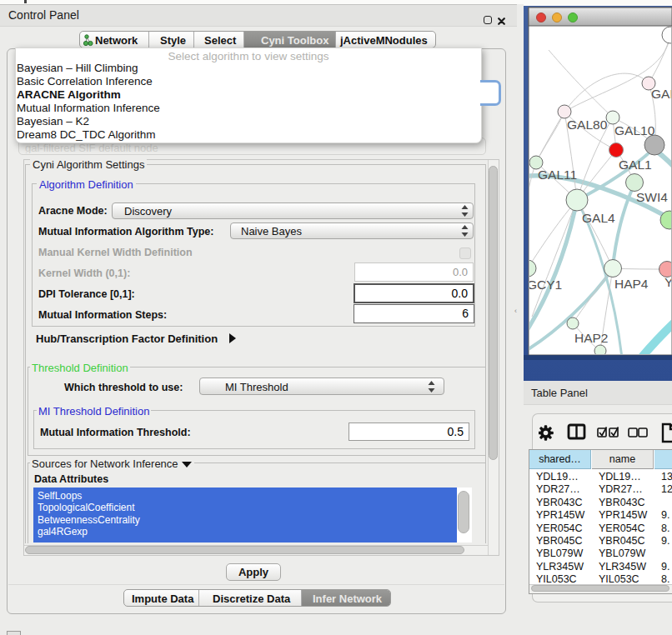 The width and height of the screenshot is (672, 635). What do you see at coordinates (544, 285) in the screenshot?
I see `svg-text: GCY1` at bounding box center [544, 285].